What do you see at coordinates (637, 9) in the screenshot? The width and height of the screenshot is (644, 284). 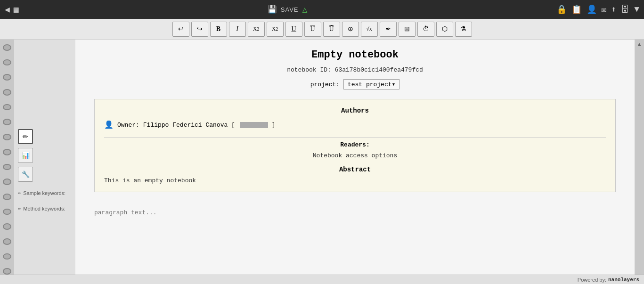 I see `dropdown-arrow-icon: ▼` at bounding box center [637, 9].